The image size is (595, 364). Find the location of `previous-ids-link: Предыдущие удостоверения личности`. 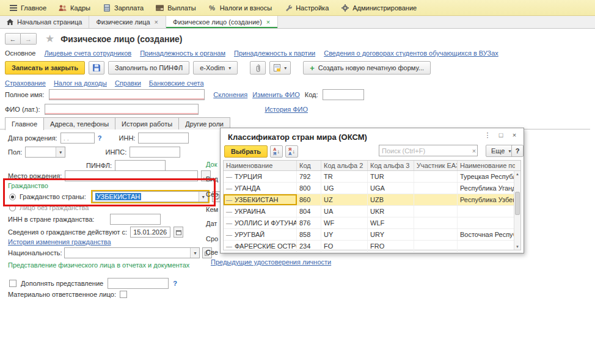

previous-ids-link: Предыдущие удостоверения личности is located at coordinates (271, 262).